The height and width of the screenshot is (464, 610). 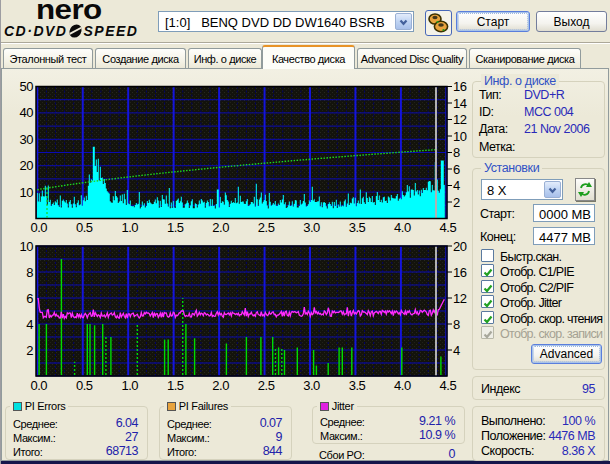 What do you see at coordinates (27, 87) in the screenshot?
I see `svg-text: 50` at bounding box center [27, 87].